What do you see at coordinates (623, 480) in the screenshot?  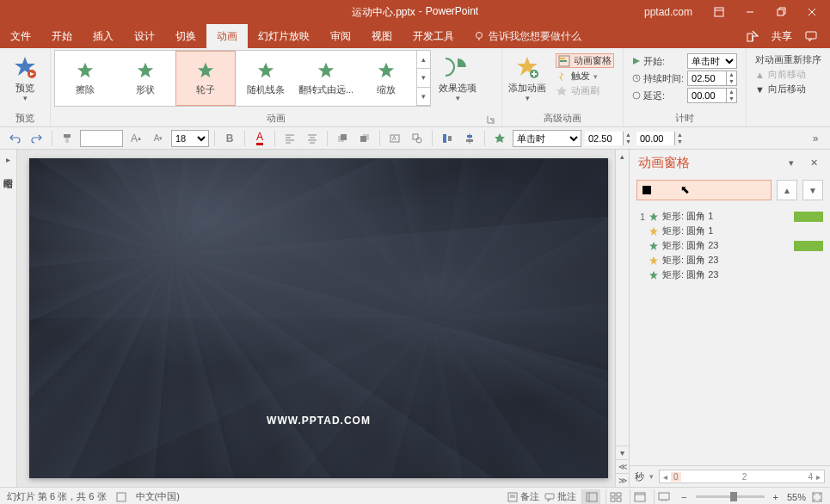 I see `next-slide-button: ≫` at bounding box center [623, 480].